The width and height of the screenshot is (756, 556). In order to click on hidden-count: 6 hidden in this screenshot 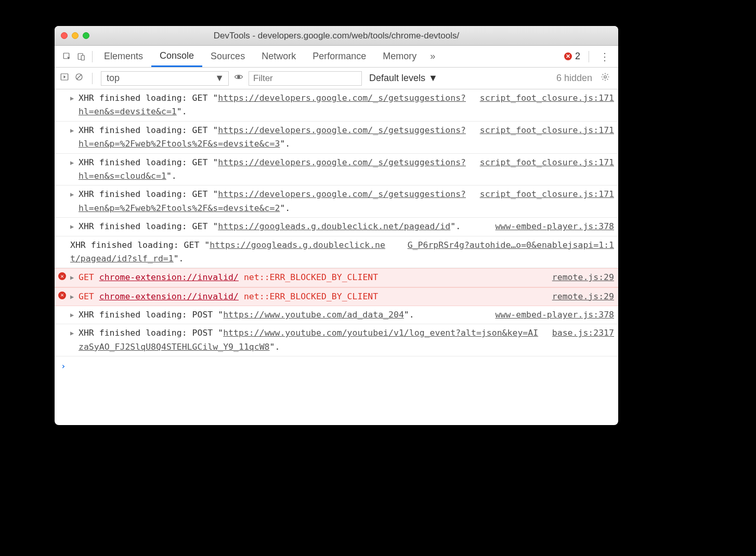, I will do `click(574, 78)`.